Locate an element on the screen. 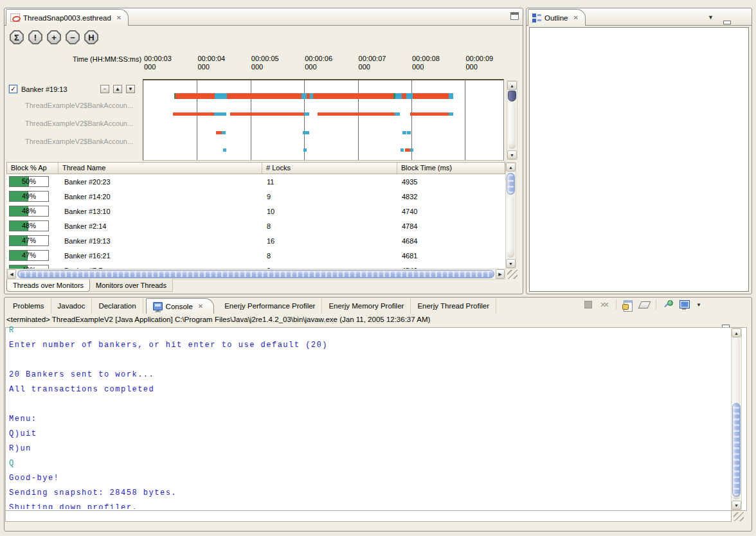 This screenshot has width=756, height=536. table-hscroll-thumb is located at coordinates (256, 274).